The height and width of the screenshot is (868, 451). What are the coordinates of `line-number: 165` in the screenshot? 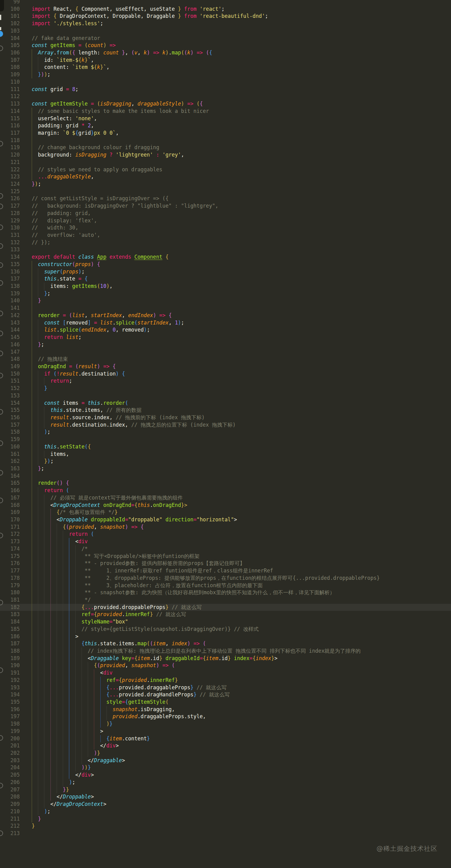 It's located at (10, 483).